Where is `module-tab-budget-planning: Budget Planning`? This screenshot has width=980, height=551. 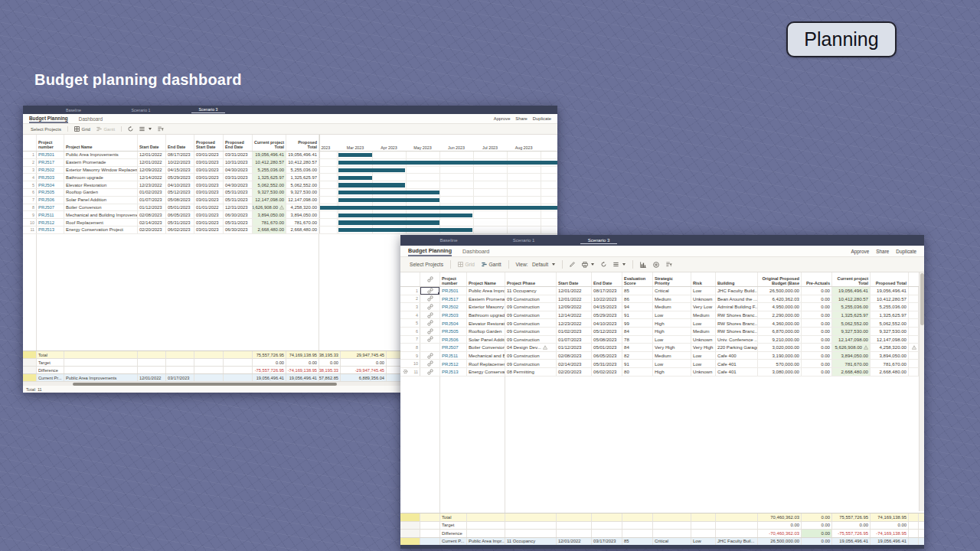 module-tab-budget-planning: Budget Planning is located at coordinates (430, 251).